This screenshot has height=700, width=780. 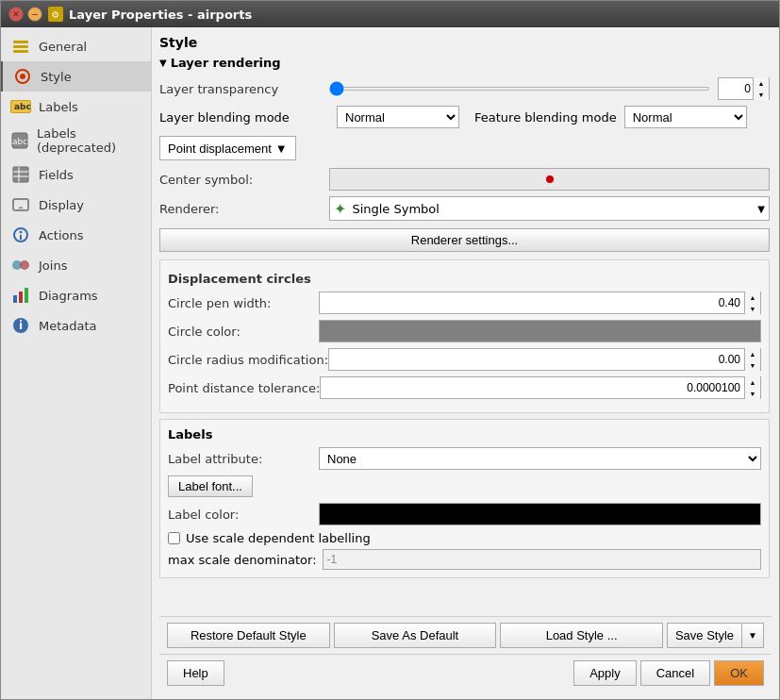 I want to click on layer-blending-select: Normal Lighten Screen Darken Multiply, so click(x=398, y=117).